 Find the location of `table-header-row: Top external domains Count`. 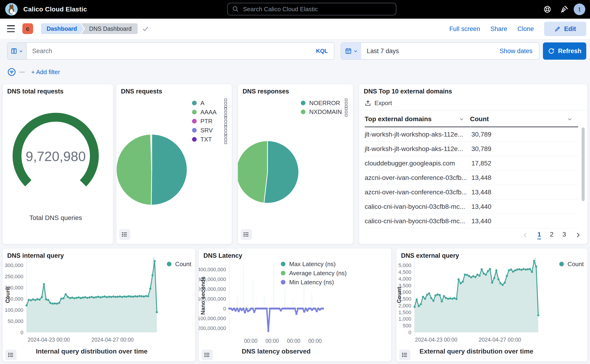

table-header-row: Top external domains Count is located at coordinates (471, 119).